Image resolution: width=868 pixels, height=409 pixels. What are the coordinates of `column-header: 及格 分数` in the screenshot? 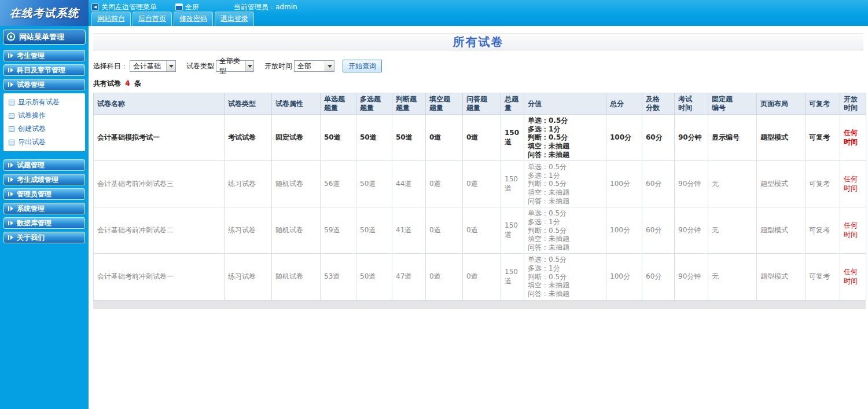 It's located at (659, 104).